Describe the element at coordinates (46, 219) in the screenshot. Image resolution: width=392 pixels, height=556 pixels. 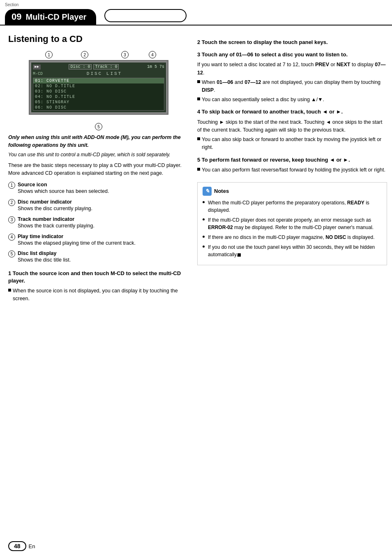
I see `item-3-title: Track number indicator` at that location.